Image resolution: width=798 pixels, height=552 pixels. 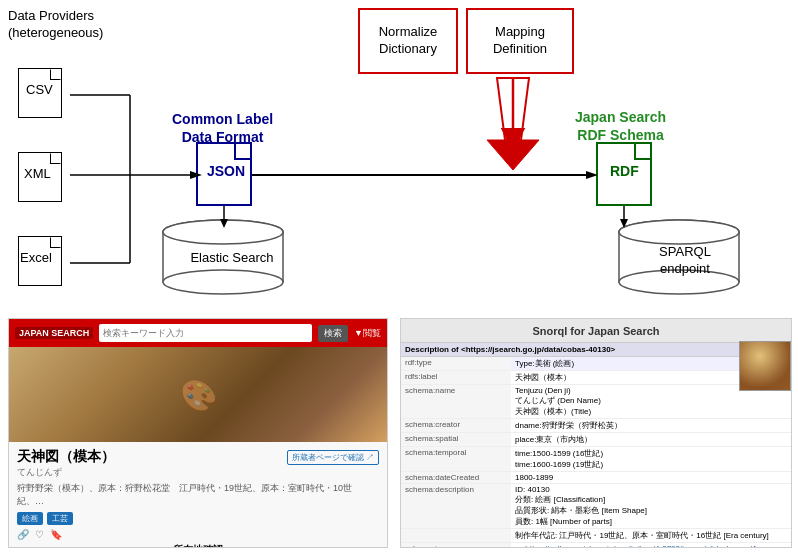 What do you see at coordinates (596, 364) in the screenshot?
I see `table-row: rdf:type Type:美術 (絵画)` at bounding box center [596, 364].